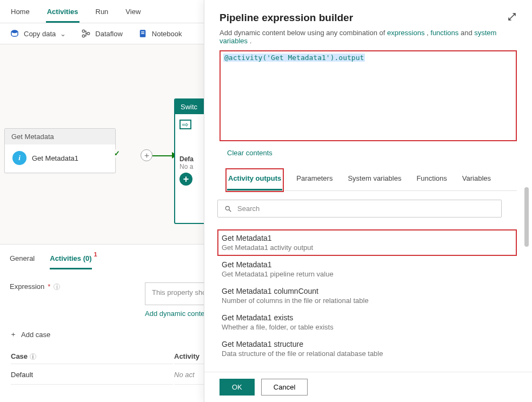 This screenshot has width=532, height=402. I want to click on builder-tab-bar: Activity outputs Parameters System varia…, so click(372, 181).